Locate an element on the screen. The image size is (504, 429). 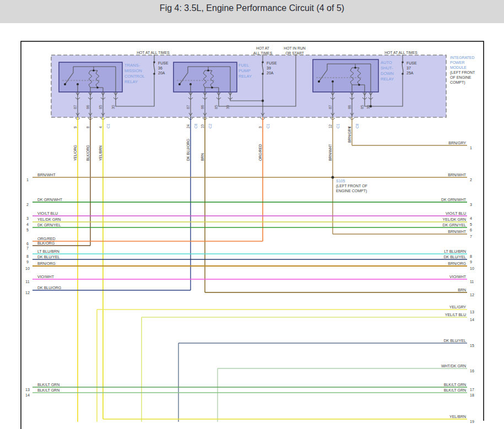
pin-number: 9 is located at coordinates (75, 127).